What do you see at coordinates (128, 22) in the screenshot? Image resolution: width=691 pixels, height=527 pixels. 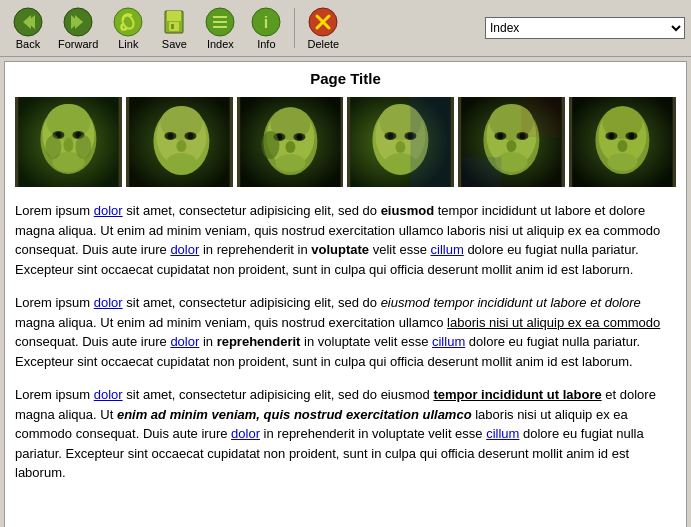 I see `link-icon` at bounding box center [128, 22].